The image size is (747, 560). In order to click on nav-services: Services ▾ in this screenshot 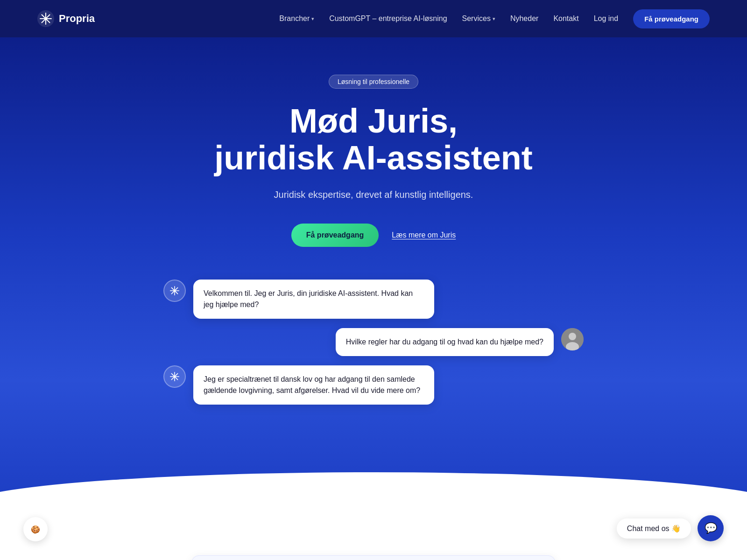, I will do `click(479, 19)`.